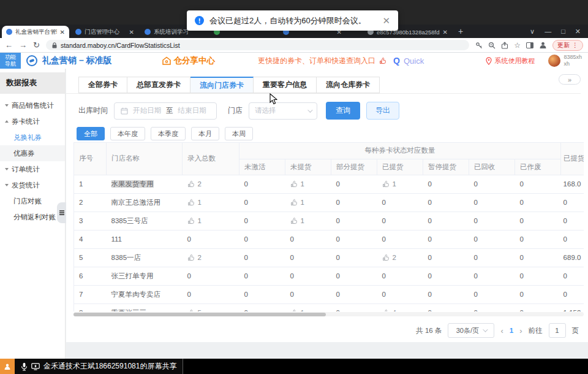 The height and width of the screenshot is (374, 588). What do you see at coordinates (10, 61) in the screenshot?
I see `function-nav-button: 功能 导航` at bounding box center [10, 61].